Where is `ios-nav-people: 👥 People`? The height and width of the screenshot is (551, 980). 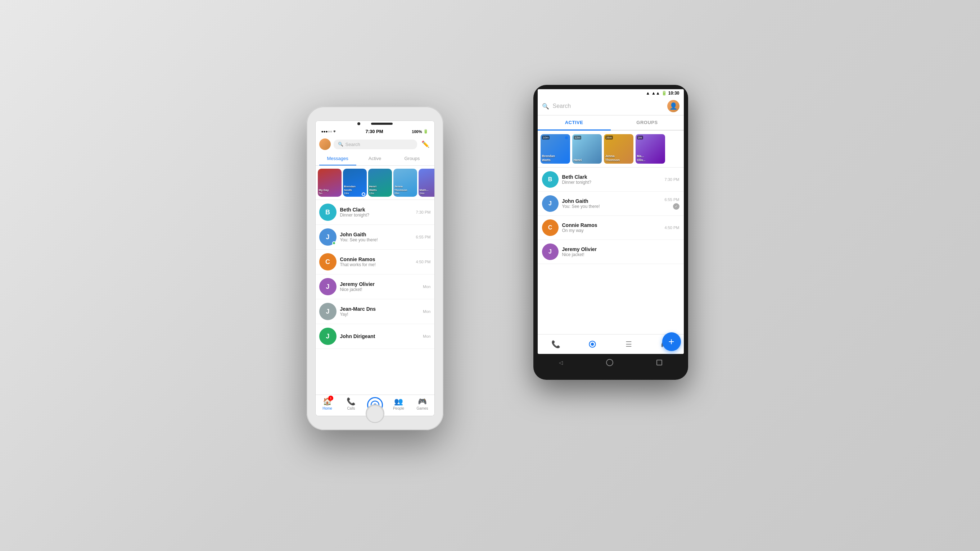
ios-nav-people: 👥 People is located at coordinates (399, 405).